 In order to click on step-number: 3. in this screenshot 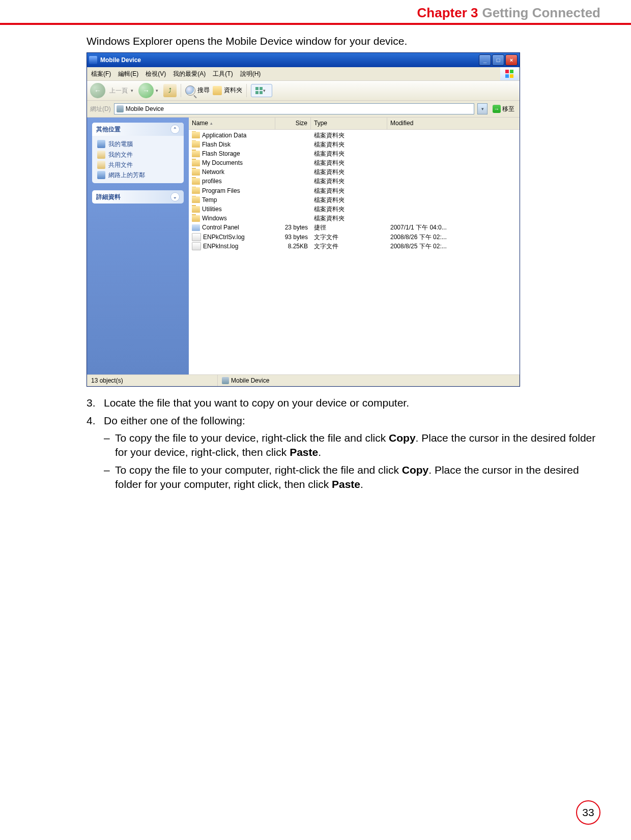, I will do `click(95, 403)`.